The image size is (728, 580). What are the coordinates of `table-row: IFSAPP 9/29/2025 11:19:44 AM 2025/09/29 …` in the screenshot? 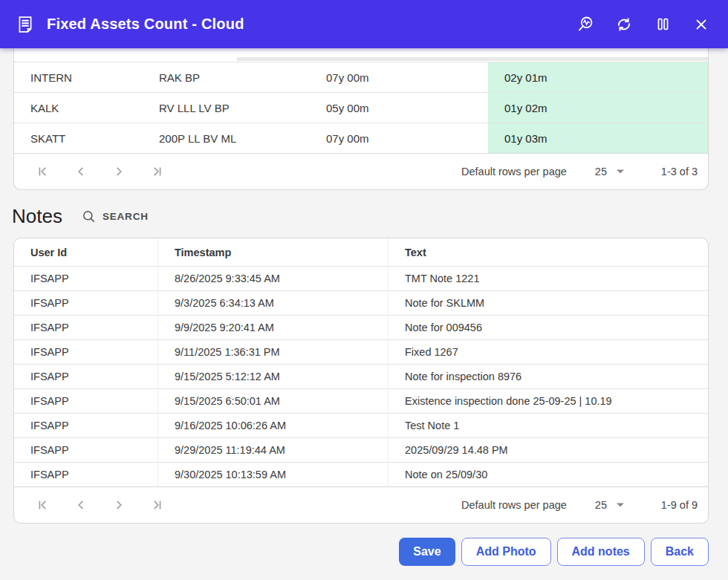 It's located at (361, 450).